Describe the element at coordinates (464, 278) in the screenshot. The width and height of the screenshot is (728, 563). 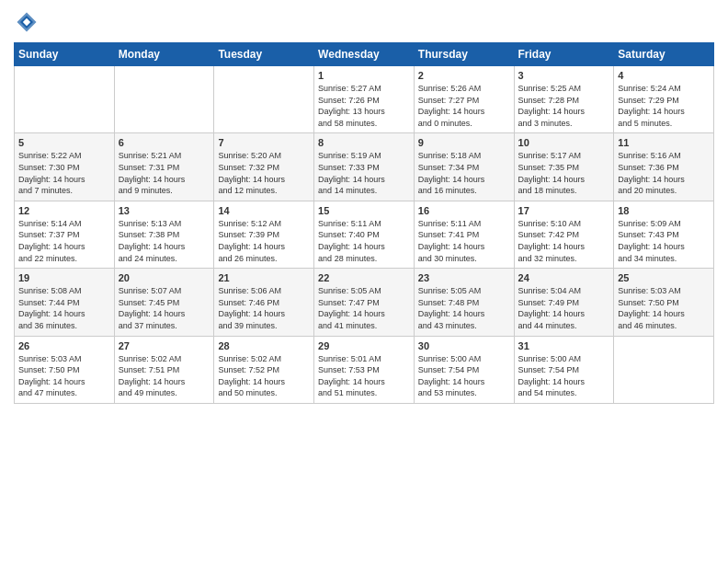
I see `day-number: 23` at that location.